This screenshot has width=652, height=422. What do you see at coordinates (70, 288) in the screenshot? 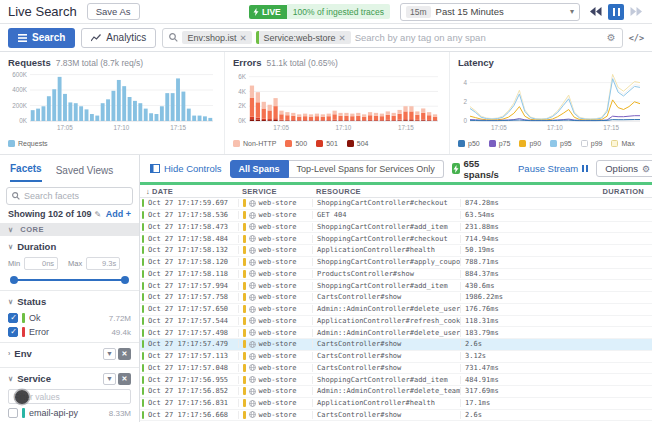
I see `facet-sidebar: Facets Saved Views Search facets Showing…` at bounding box center [70, 288].